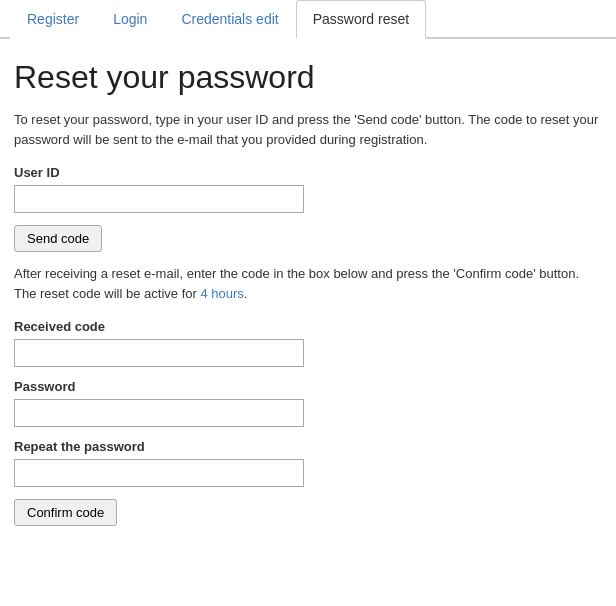 The width and height of the screenshot is (616, 606). What do you see at coordinates (308, 386) in the screenshot?
I see `password-label: Password` at bounding box center [308, 386].